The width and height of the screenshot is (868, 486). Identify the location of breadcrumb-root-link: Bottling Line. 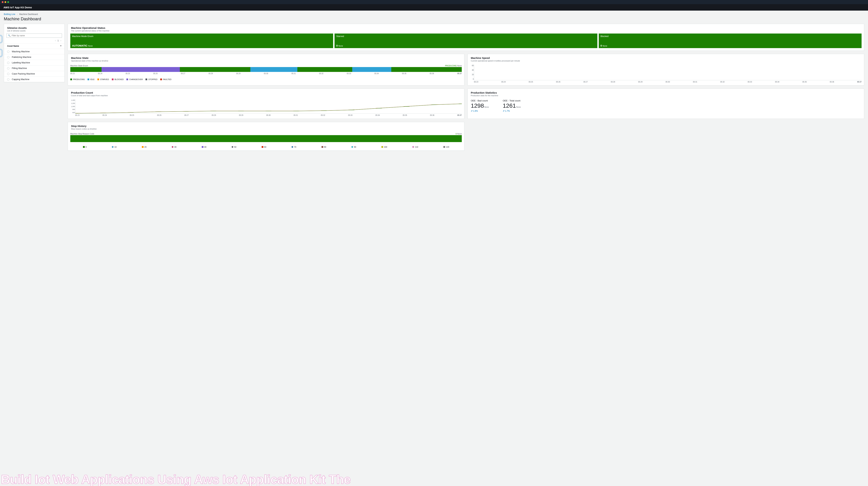
(9, 14).